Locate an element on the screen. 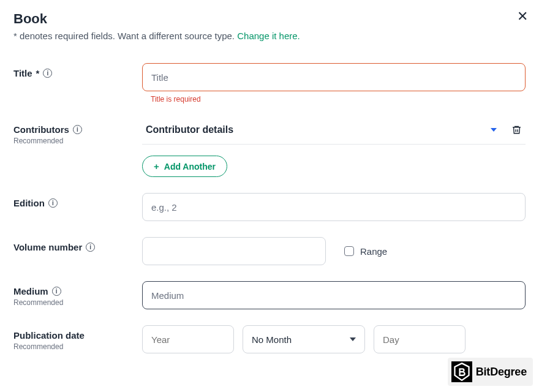 This screenshot has width=539, height=392. field-row-edition: Edition is located at coordinates (270, 207).